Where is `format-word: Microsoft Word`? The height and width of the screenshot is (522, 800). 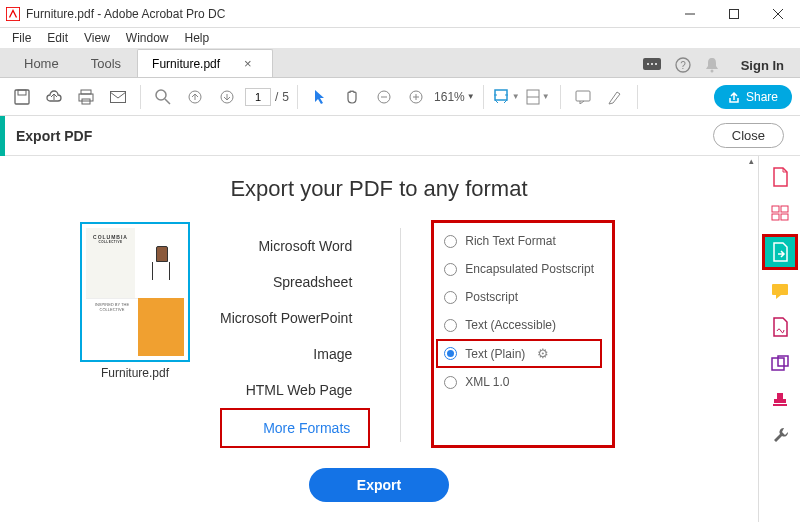 format-word: Microsoft Word is located at coordinates (295, 246).